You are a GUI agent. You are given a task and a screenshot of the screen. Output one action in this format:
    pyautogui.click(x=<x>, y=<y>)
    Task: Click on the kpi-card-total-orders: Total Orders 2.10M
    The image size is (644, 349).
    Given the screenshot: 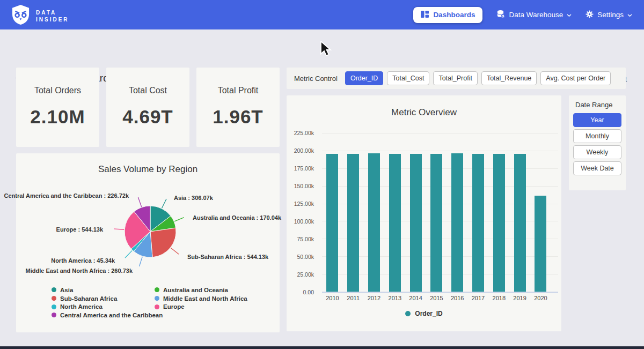 What is the action you would take?
    pyautogui.click(x=58, y=107)
    